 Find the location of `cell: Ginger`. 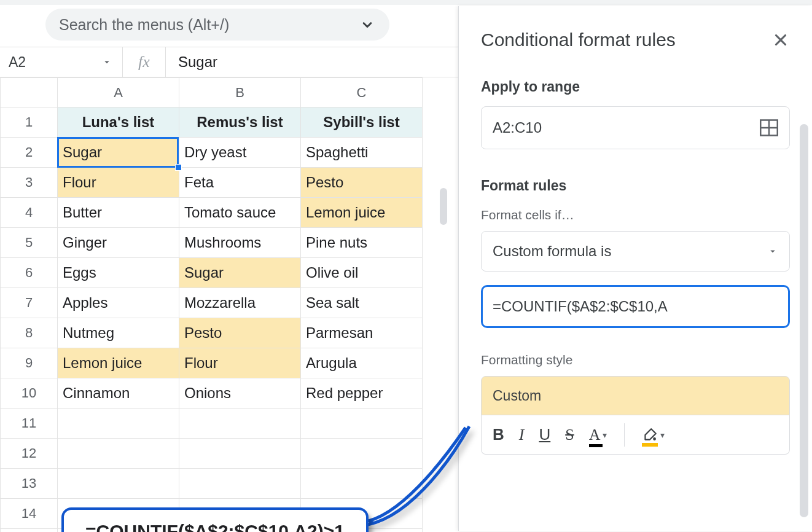

cell: Ginger is located at coordinates (119, 243).